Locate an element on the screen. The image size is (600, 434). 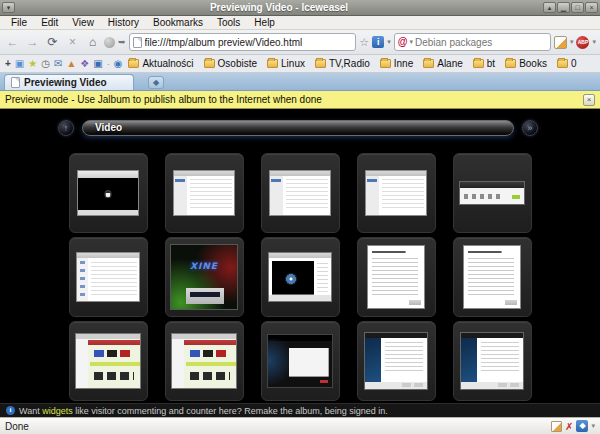
stop-button: × is located at coordinates (72, 42).